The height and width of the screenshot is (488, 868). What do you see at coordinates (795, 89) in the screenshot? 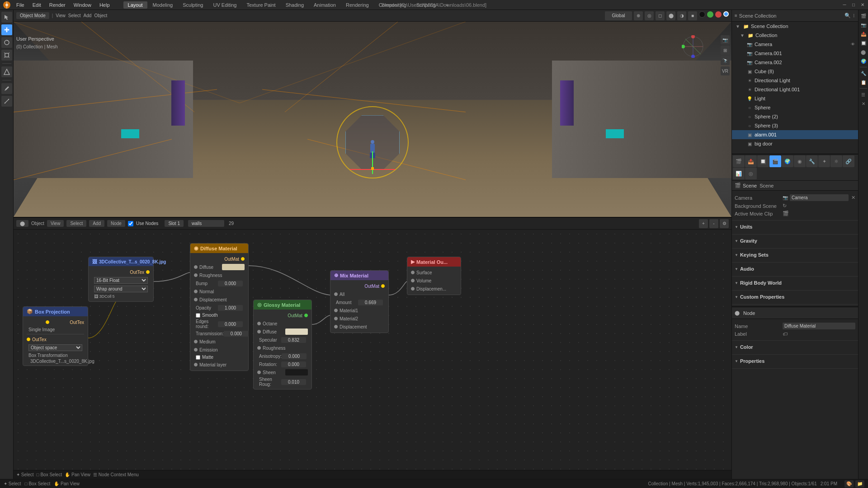
I see `outliner-item-dirlight001: ☀ Directional Light.001` at bounding box center [795, 89].